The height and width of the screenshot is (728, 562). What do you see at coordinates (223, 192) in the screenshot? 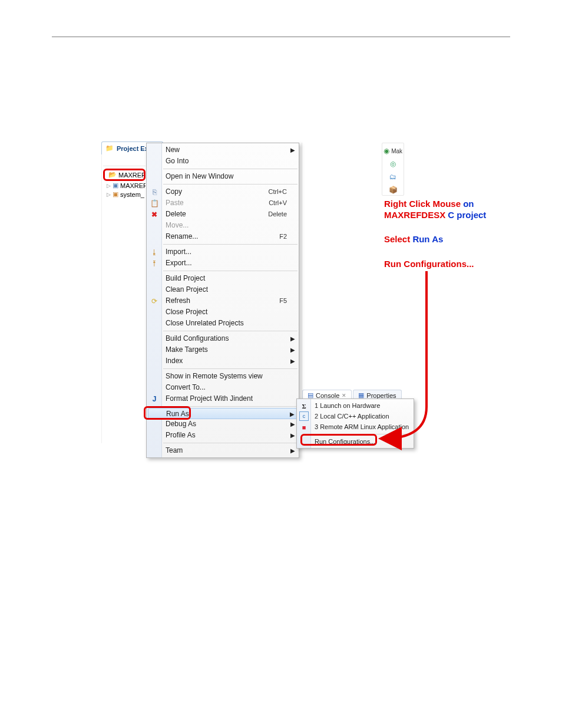
I see `menu-item-copy: ⎘CopyCtrl+C` at bounding box center [223, 192].